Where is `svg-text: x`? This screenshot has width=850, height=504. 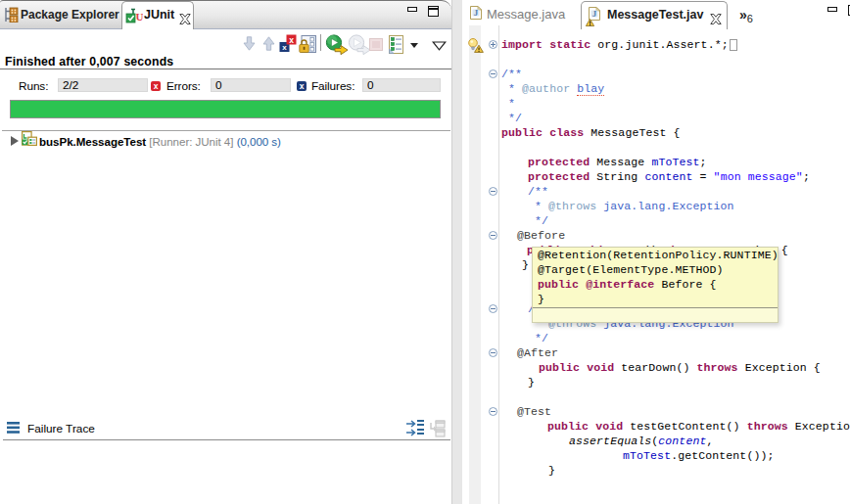 svg-text: x is located at coordinates (292, 40).